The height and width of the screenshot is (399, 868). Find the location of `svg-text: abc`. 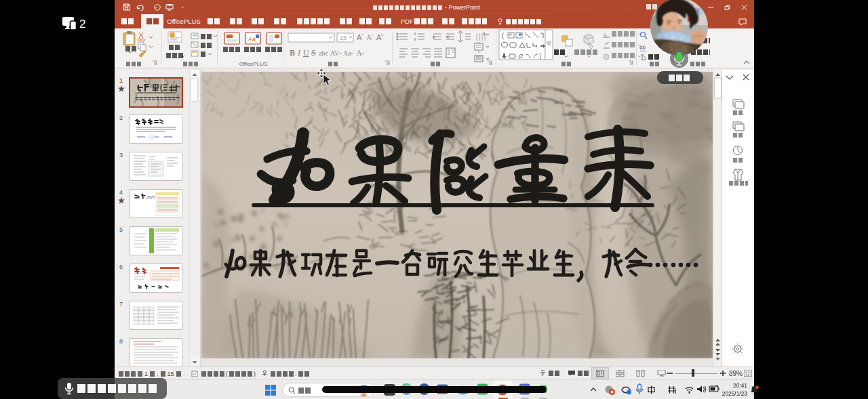

svg-text: abc is located at coordinates (323, 53).